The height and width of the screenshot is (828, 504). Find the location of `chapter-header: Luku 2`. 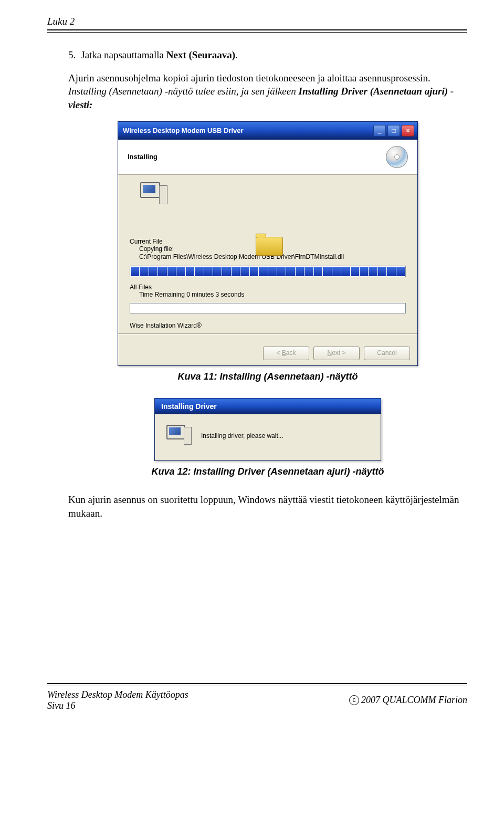

chapter-header: Luku 2 is located at coordinates (257, 22).